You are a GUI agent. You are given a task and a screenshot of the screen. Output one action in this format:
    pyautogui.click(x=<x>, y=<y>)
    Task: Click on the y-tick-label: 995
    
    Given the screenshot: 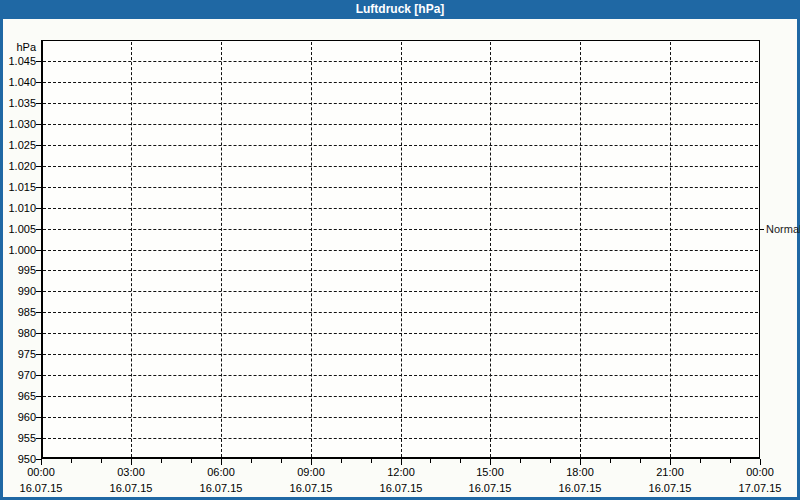 What is the action you would take?
    pyautogui.click(x=18, y=270)
    